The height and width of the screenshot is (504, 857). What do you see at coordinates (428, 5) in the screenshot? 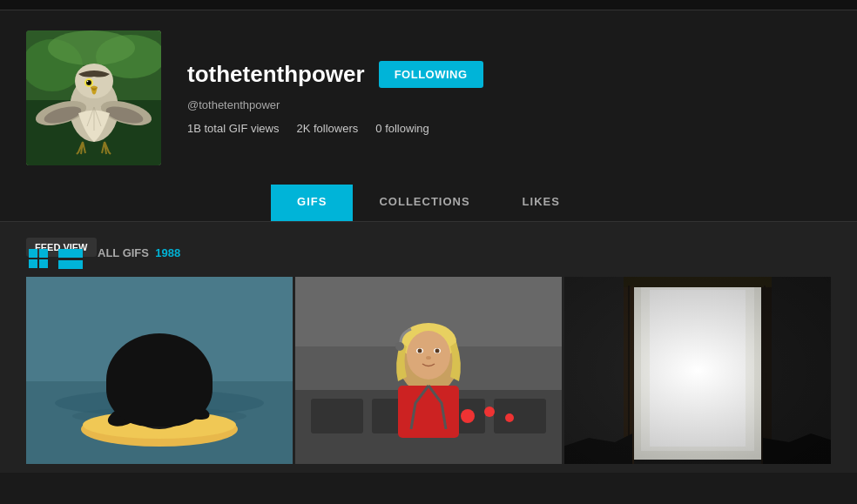
I see `top-bar` at bounding box center [428, 5].